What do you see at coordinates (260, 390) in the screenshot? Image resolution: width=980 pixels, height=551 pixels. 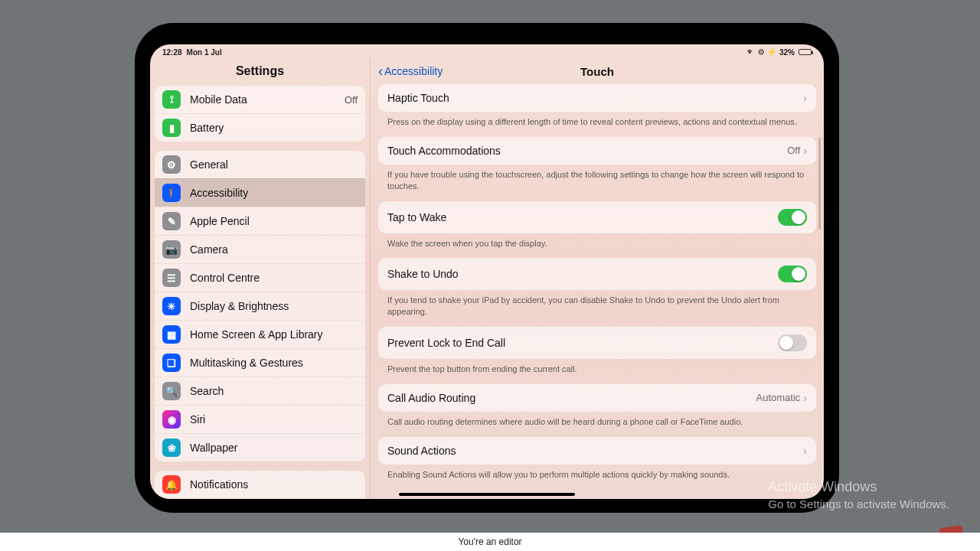 I see `sidebar-item-search: 🔍 Search` at bounding box center [260, 390].